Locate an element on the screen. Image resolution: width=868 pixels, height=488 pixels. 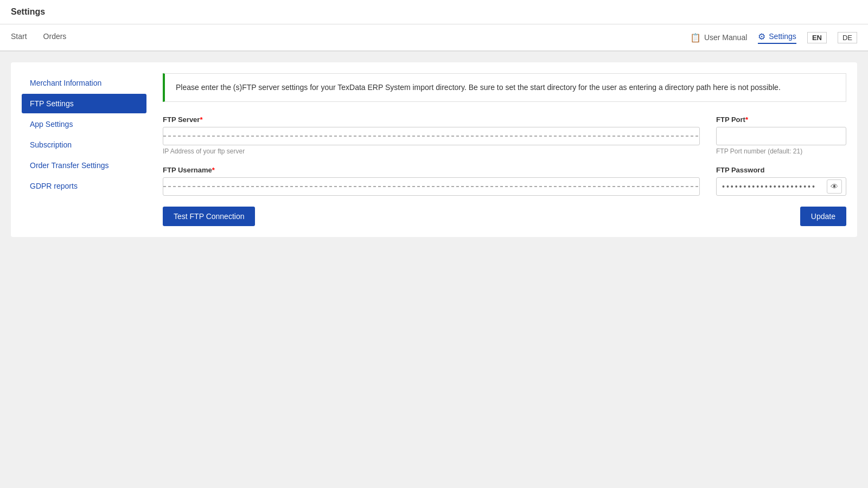
book-icon: 📋 is located at coordinates (695, 38).